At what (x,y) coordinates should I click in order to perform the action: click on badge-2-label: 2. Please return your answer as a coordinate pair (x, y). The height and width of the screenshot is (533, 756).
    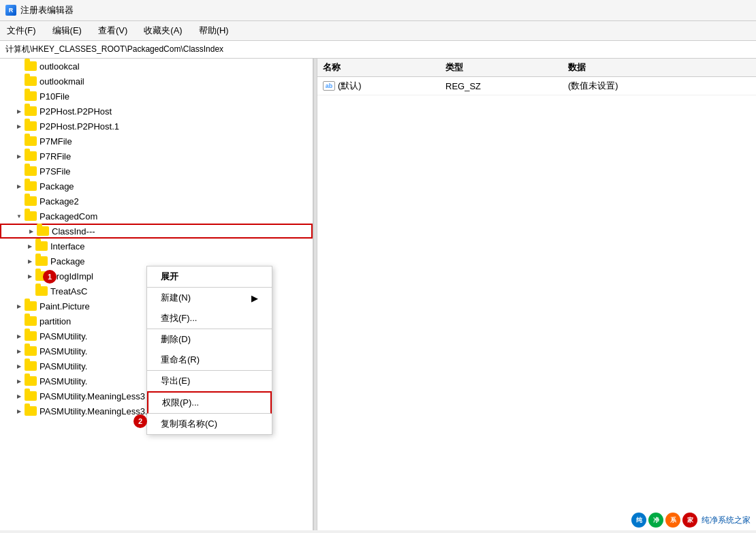
    Looking at the image, I should click on (140, 421).